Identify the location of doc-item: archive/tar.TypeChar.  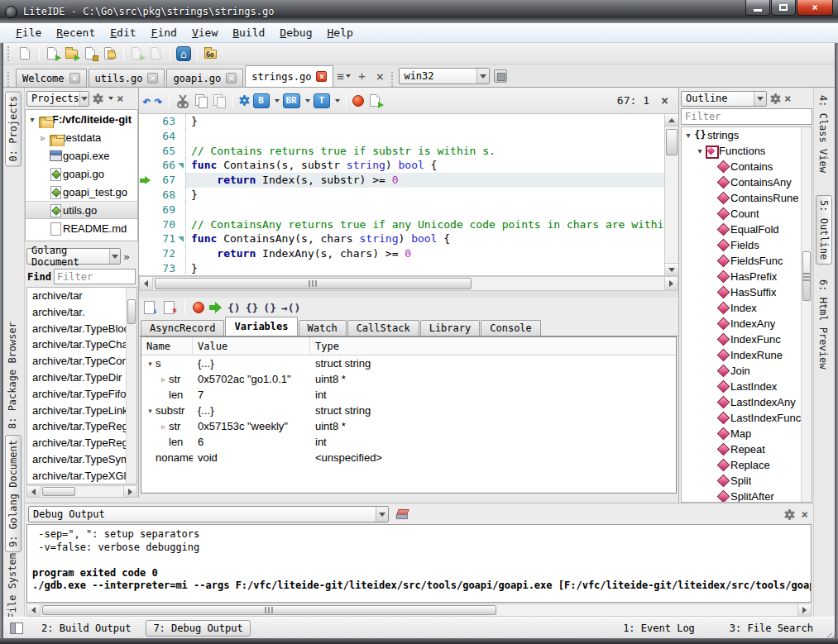
(82, 345).